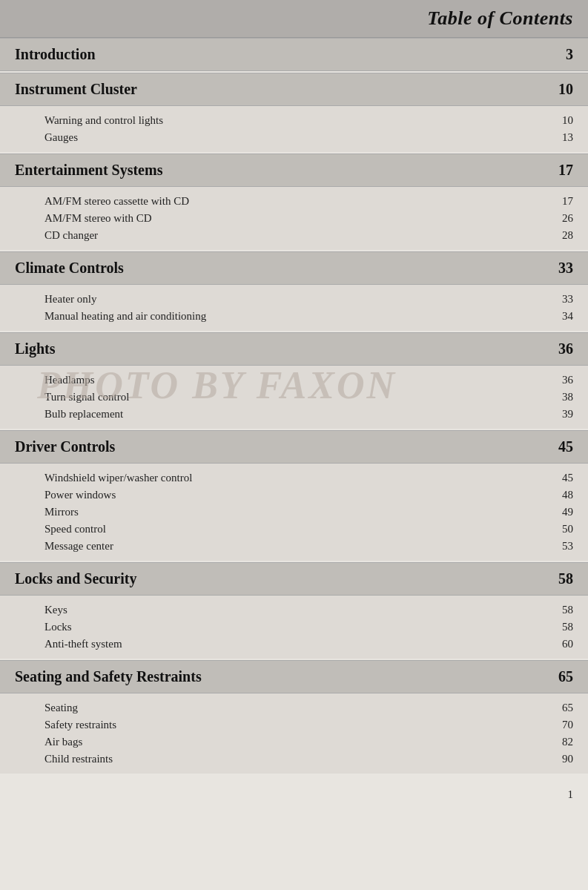 Image resolution: width=588 pixels, height=890 pixels. What do you see at coordinates (562, 610) in the screenshot?
I see `entry-page-5-0: 58` at bounding box center [562, 610].